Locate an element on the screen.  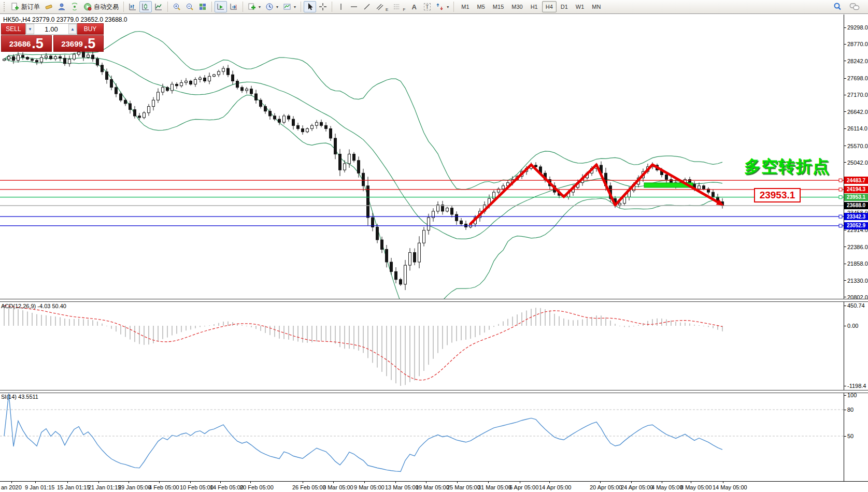
buy-price: 23699 .5 is located at coordinates (79, 44).